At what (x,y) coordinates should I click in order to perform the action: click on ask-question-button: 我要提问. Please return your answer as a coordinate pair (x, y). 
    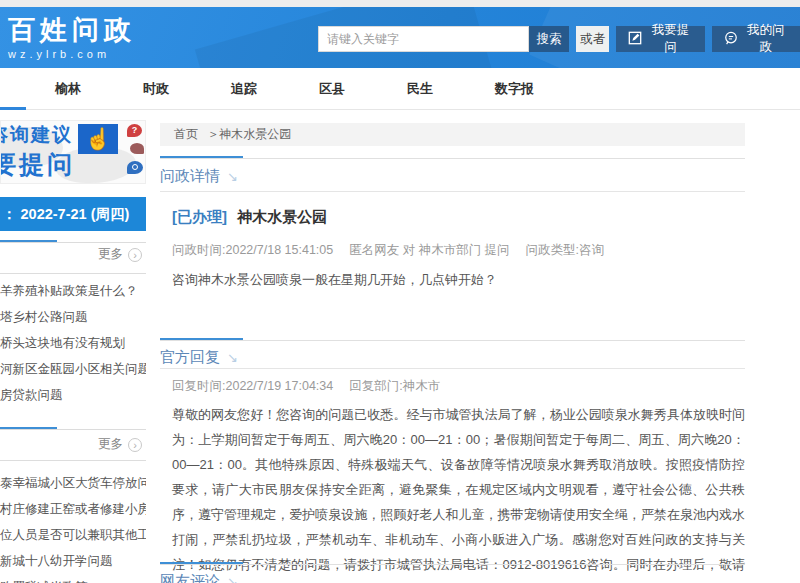
    Looking at the image, I should click on (660, 39).